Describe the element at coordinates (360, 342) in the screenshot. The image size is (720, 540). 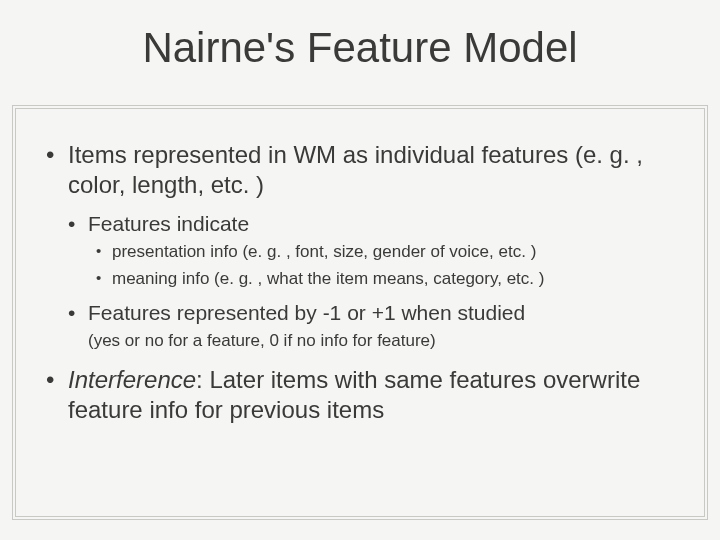
I see `bullet-note: (yes or no for a feature, 0 if no info f…` at that location.